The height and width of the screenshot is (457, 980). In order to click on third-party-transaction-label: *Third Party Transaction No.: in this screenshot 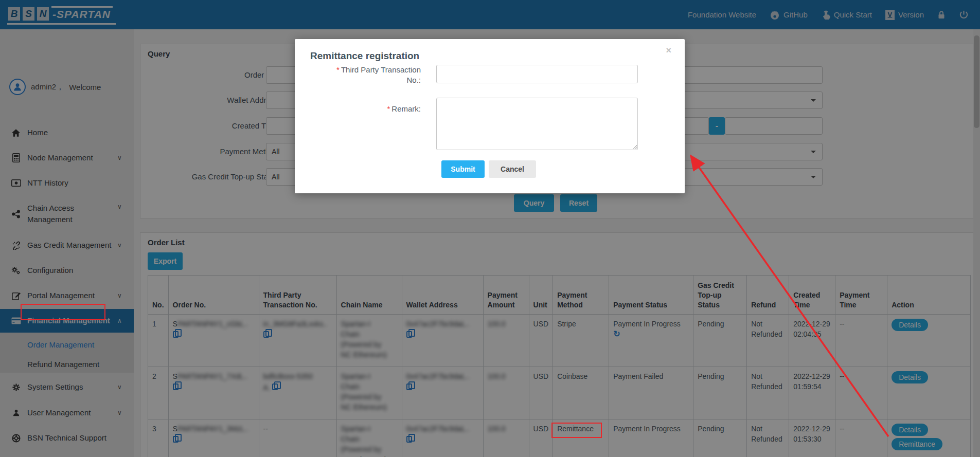, I will do `click(358, 75)`.